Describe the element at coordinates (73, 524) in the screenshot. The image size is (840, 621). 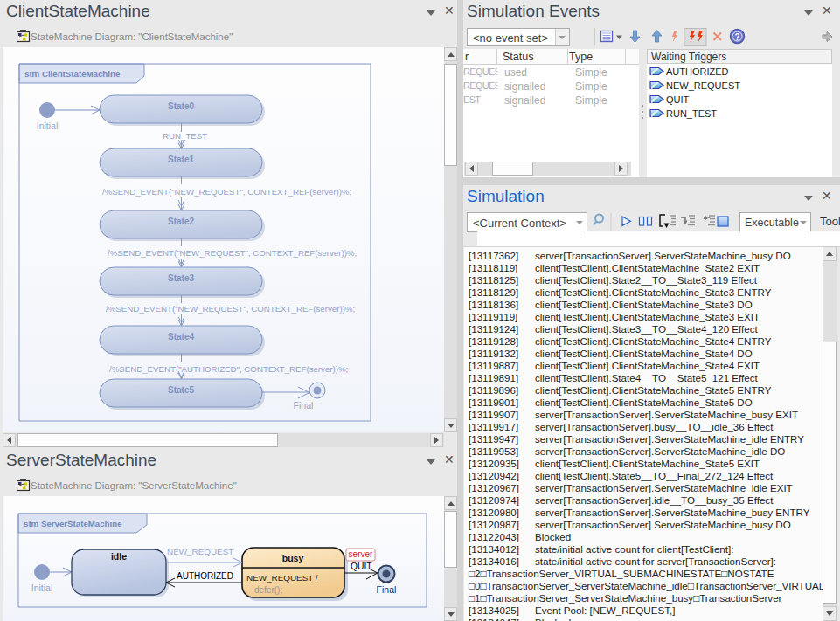
I see `svg-text: stm ServerStateMachine` at that location.